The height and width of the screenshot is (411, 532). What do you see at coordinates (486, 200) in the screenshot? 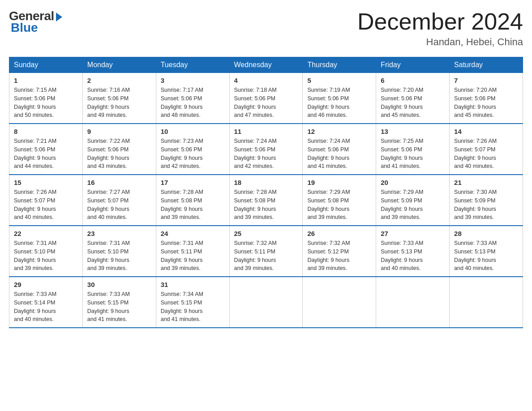
I see `calendar-cell: 21 Sunrise: 7:30 AM Sunset: 5:09 PM Dayl…` at bounding box center [486, 200].